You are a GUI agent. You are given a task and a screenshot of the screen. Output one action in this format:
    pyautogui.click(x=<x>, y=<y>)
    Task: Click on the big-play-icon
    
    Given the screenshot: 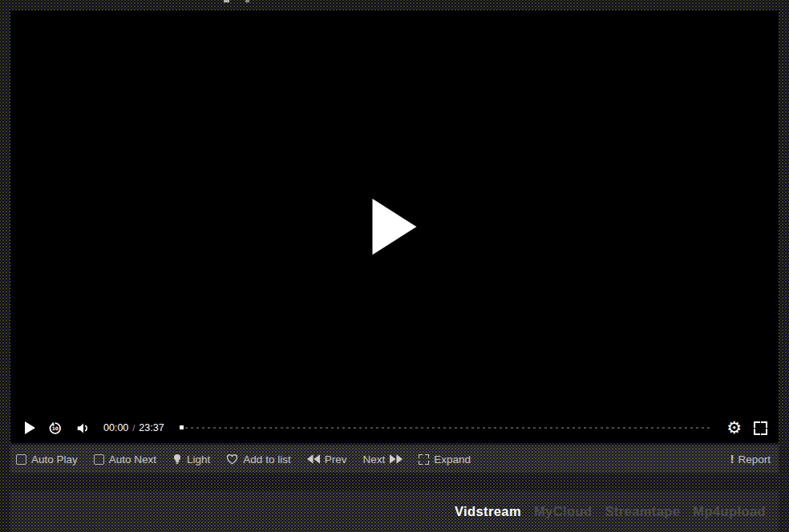 What is the action you would take?
    pyautogui.click(x=394, y=227)
    